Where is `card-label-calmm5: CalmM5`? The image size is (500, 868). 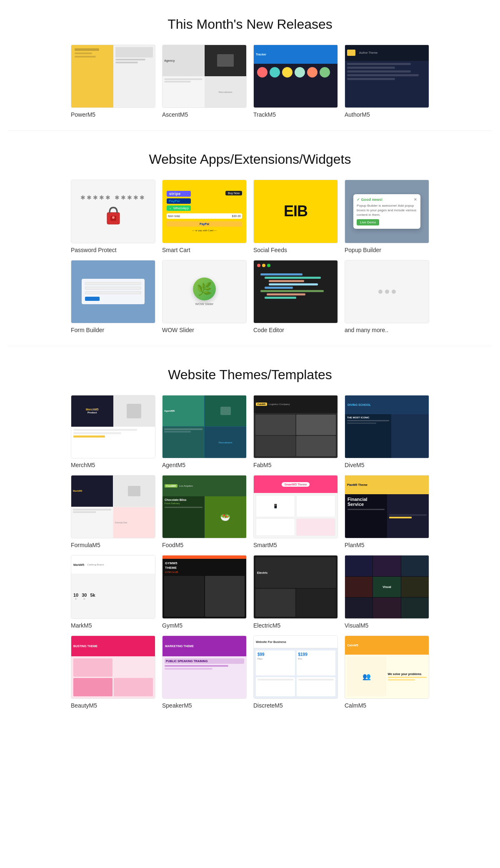
card-label-calmm5: CalmM5 is located at coordinates (387, 705).